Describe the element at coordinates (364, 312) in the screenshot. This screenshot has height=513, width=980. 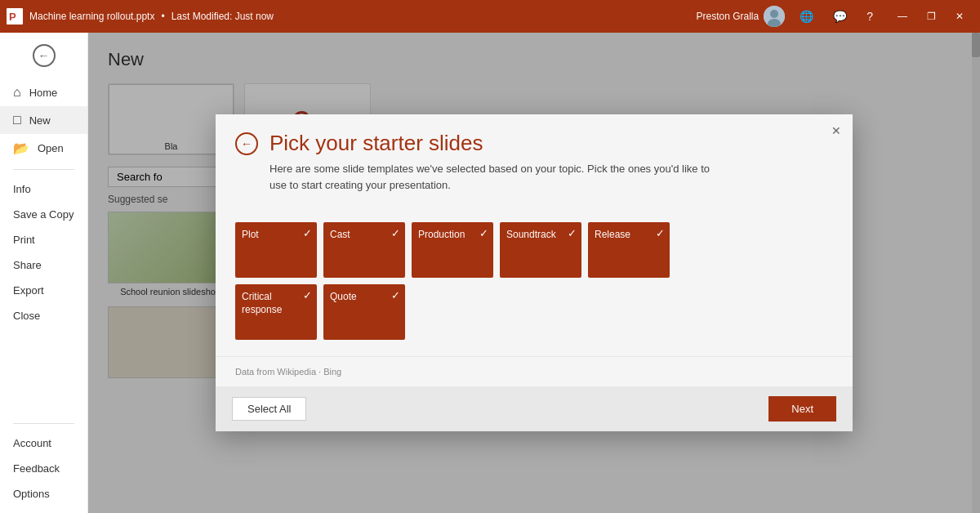
I see `slide-pick-quote: Quote ✓` at that location.